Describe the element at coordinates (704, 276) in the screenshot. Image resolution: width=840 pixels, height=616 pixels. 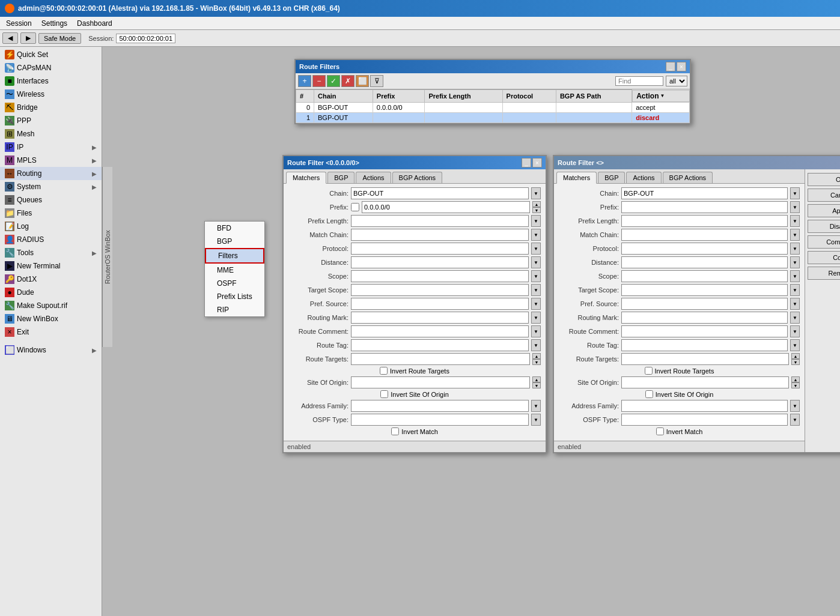
I see `r-scope-input` at that location.